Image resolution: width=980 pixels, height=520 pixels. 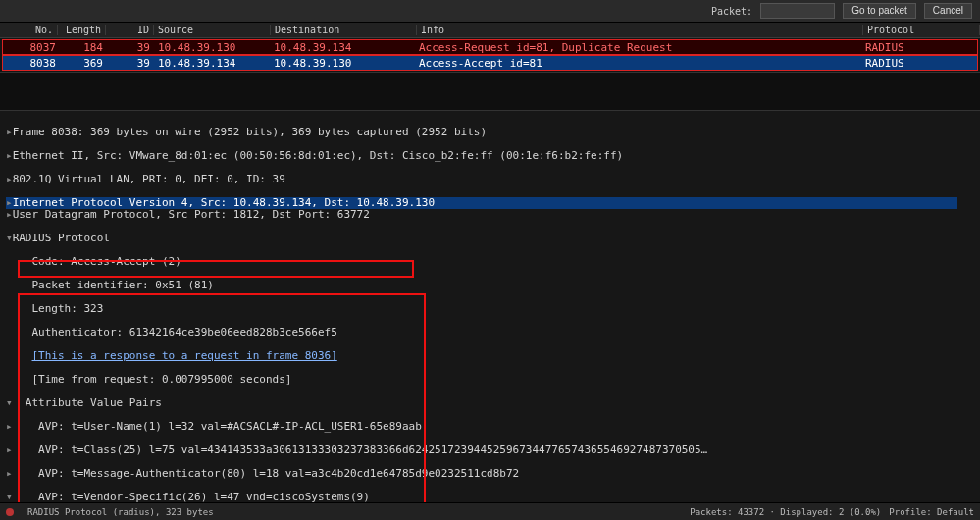 What do you see at coordinates (121, 512) in the screenshot?
I see `status-proto: RADIUS Protocol (radius), 323 bytes` at bounding box center [121, 512].